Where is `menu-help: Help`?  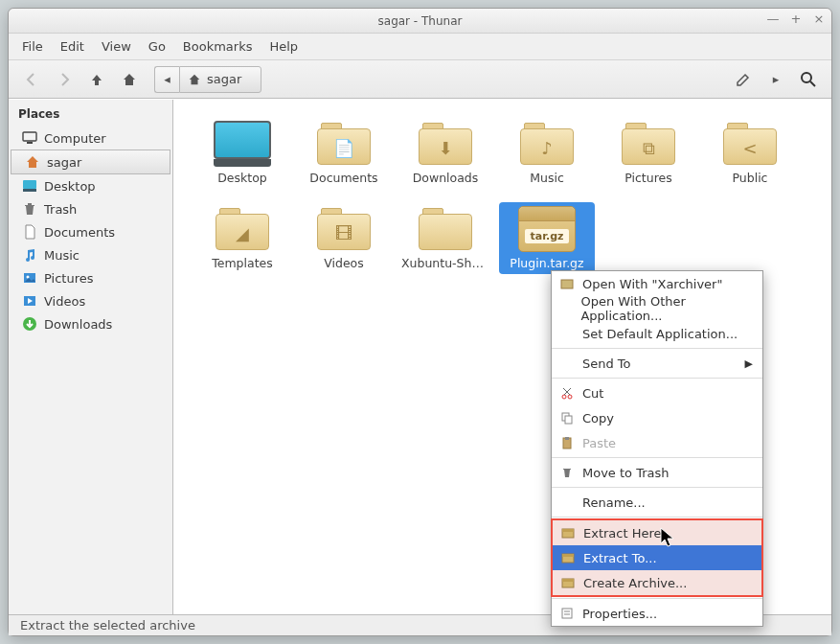 menu-help: Help is located at coordinates (284, 46).